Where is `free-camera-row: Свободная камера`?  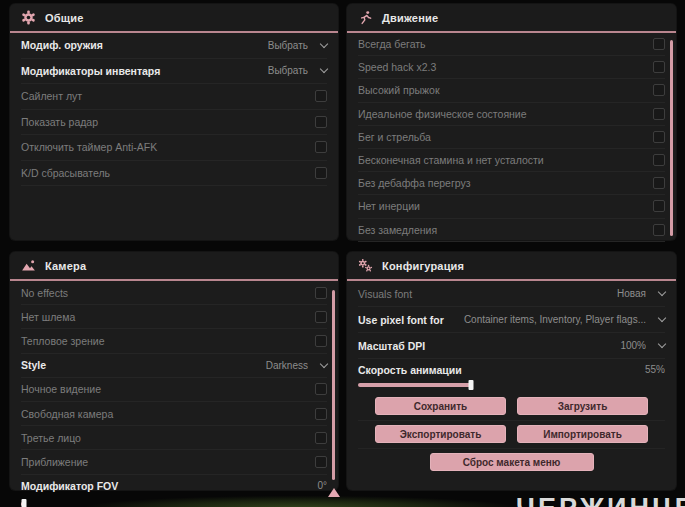 free-camera-row: Свободная камера is located at coordinates (174, 414).